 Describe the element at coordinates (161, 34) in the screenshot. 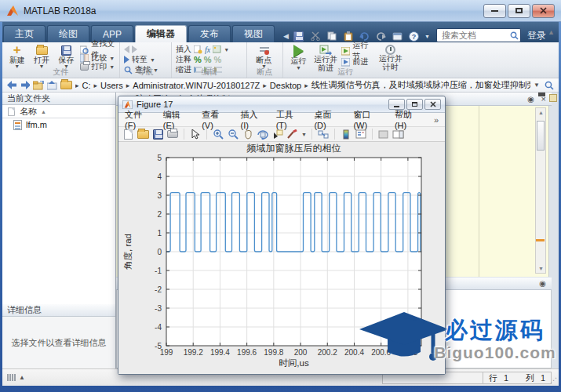

I see `tab-editor: 编辑器` at that location.